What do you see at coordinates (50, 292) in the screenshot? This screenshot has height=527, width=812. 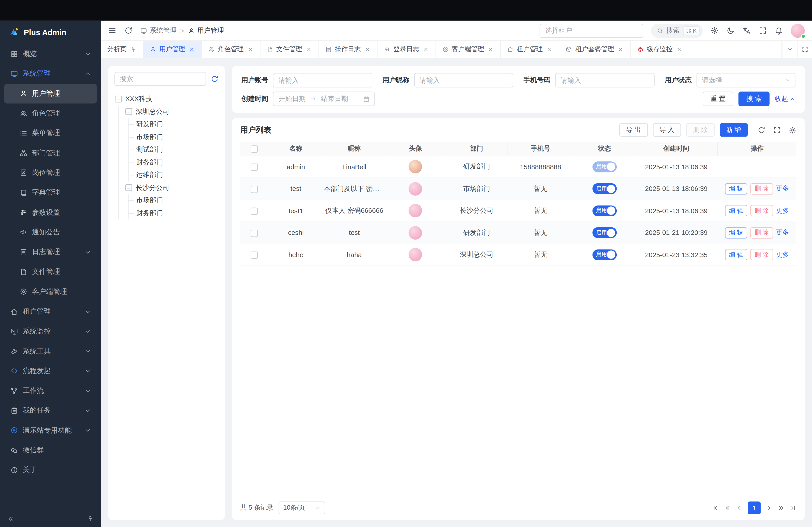 I see `sidebar-item-client-management: 客户端管理` at bounding box center [50, 292].